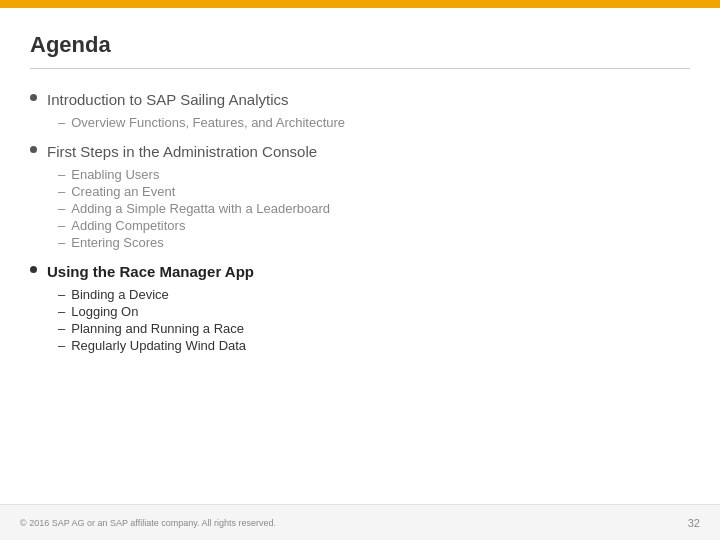  What do you see at coordinates (694, 523) in the screenshot?
I see `footer-page: 32` at bounding box center [694, 523].